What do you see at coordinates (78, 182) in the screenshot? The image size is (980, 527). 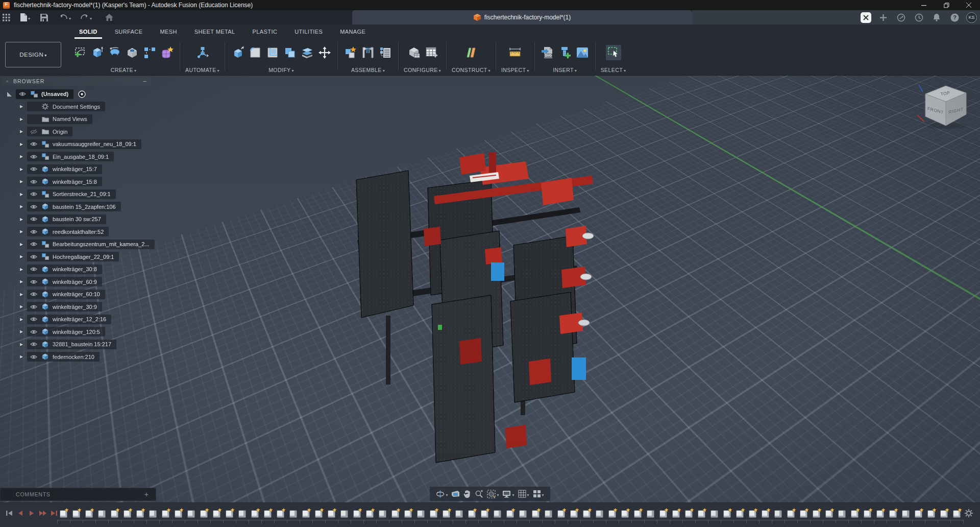 I see `browser-tree-row: winkelträger_15:8` at bounding box center [78, 182].